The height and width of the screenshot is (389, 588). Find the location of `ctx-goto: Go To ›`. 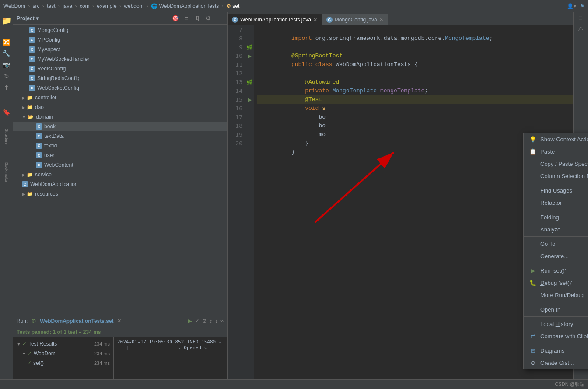

ctx-goto: Go To › is located at coordinates (556, 244).